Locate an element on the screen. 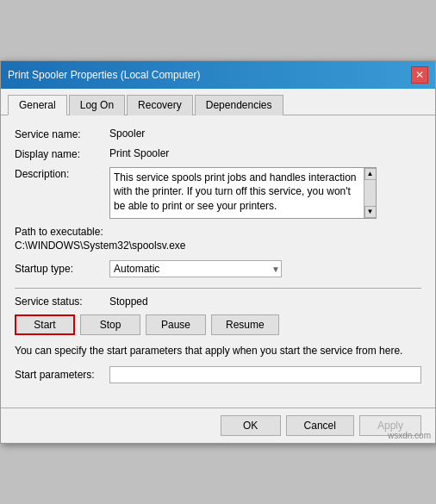  status-label: Service status: is located at coordinates (62, 302).